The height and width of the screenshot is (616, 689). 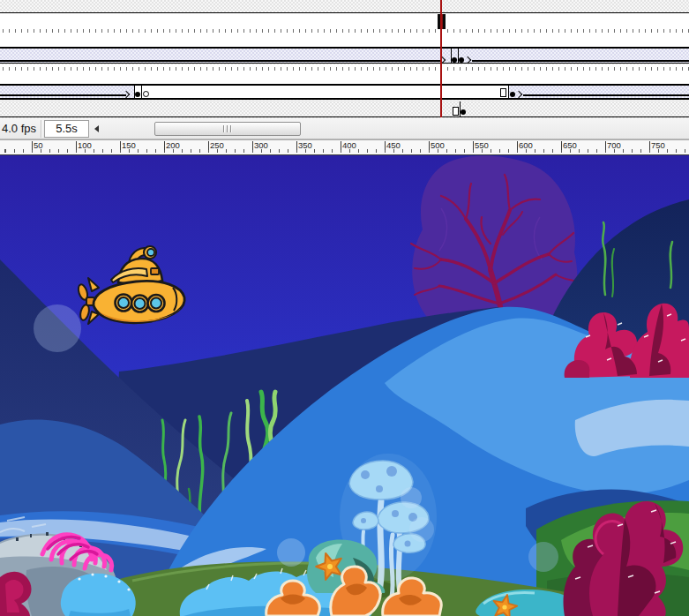 I want to click on portholes, so click(x=140, y=304).